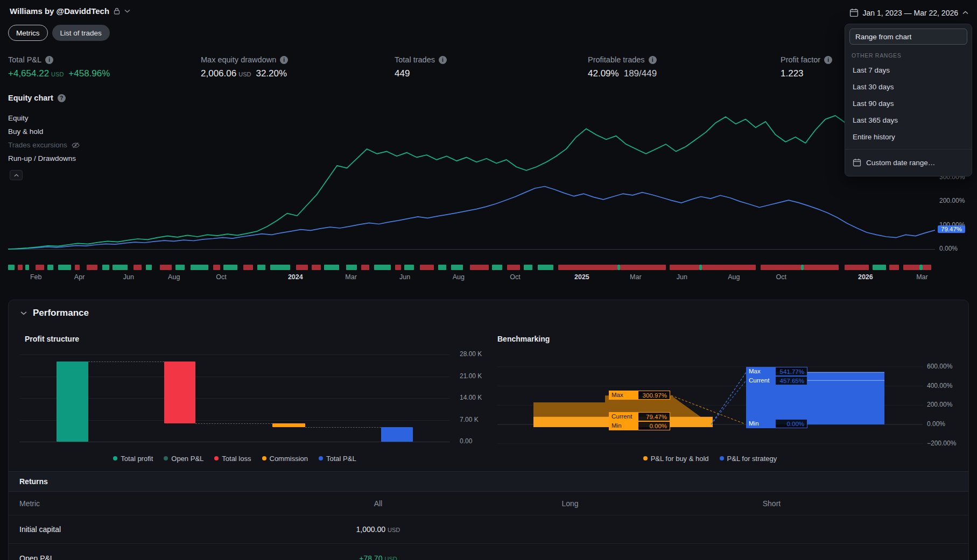 The image size is (977, 560). Describe the element at coordinates (338, 458) in the screenshot. I see `legend-item-total-p-l: Total P&L` at that location.